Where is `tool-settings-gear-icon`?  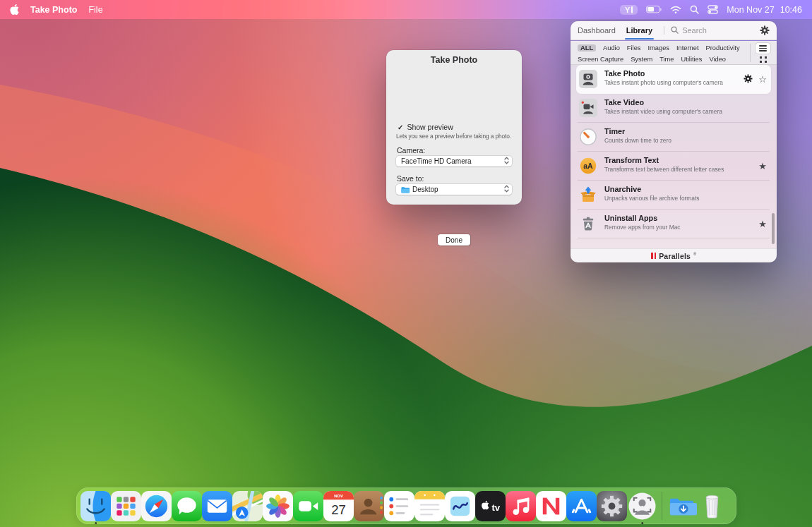 tool-settings-gear-icon is located at coordinates (748, 80).